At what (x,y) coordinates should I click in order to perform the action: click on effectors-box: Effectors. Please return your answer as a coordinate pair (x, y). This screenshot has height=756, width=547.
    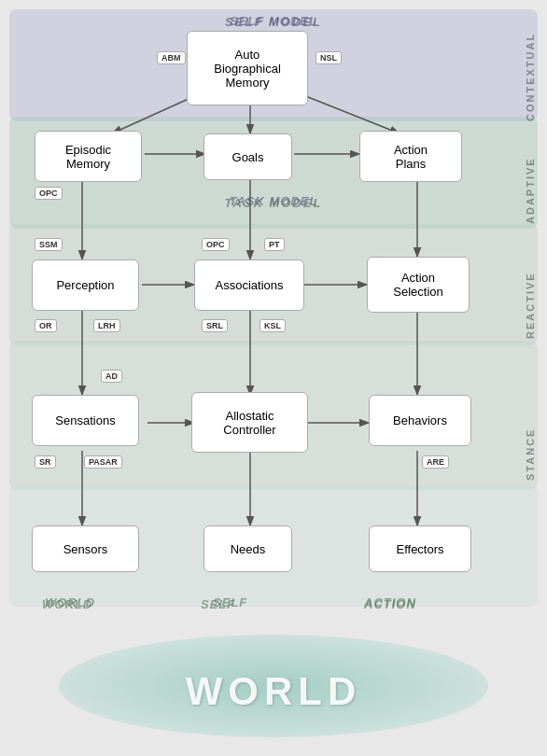
    Looking at the image, I should click on (420, 549).